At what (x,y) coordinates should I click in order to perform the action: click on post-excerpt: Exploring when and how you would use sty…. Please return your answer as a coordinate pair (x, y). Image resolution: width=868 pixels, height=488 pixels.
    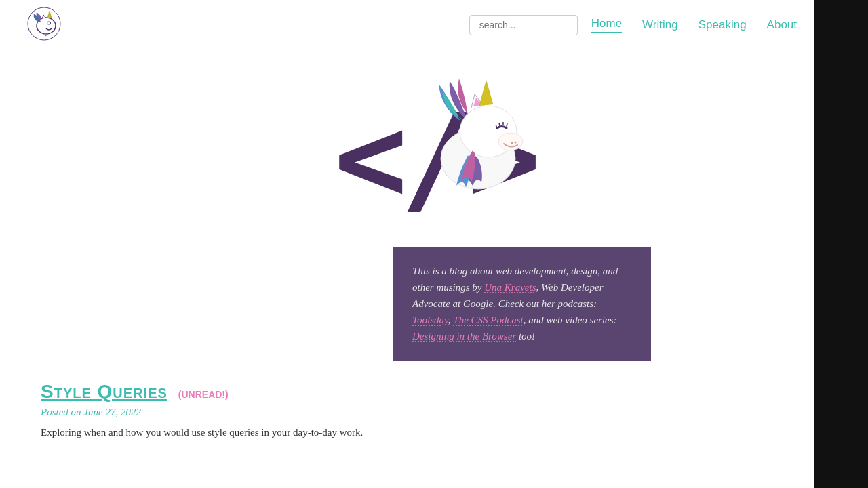
    Looking at the image, I should click on (271, 432).